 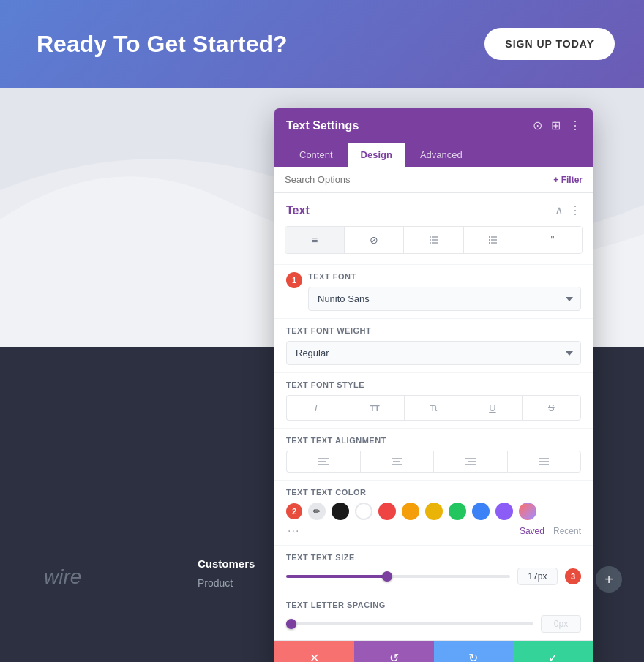 I want to click on panel-header: Text Settings ⊙ ⊞ ⋮, so click(x=433, y=126).